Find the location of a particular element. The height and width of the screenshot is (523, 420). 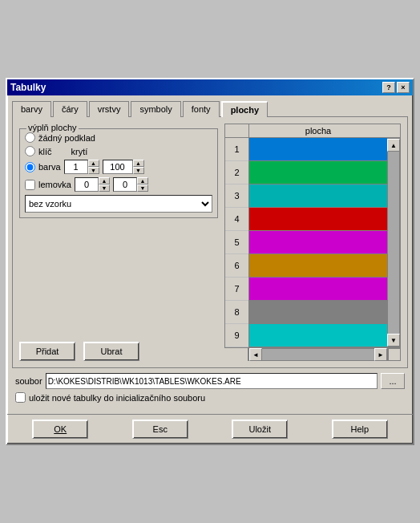

title-bar-buttons: ? × is located at coordinates (396, 87).